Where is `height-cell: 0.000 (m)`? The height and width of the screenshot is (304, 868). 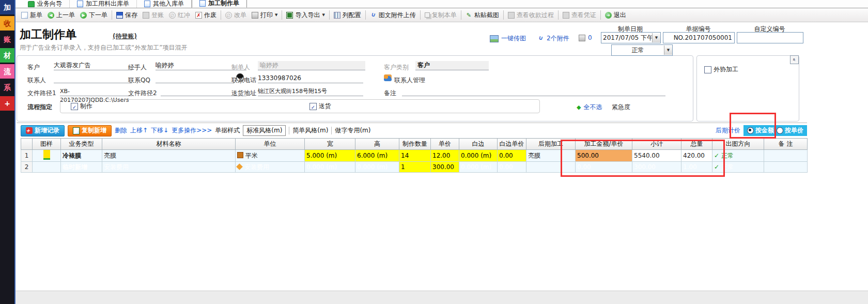
height-cell: 0.000 (m) is located at coordinates (377, 168).